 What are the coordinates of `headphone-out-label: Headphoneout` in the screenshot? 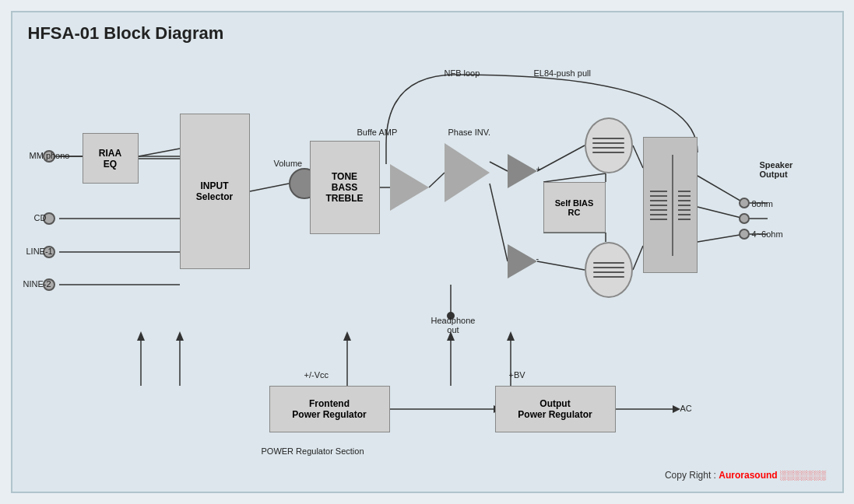 It's located at (453, 325).